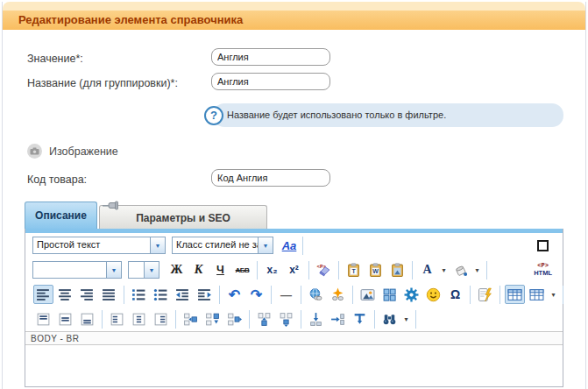  I want to click on html-source-label: HTML, so click(543, 273).